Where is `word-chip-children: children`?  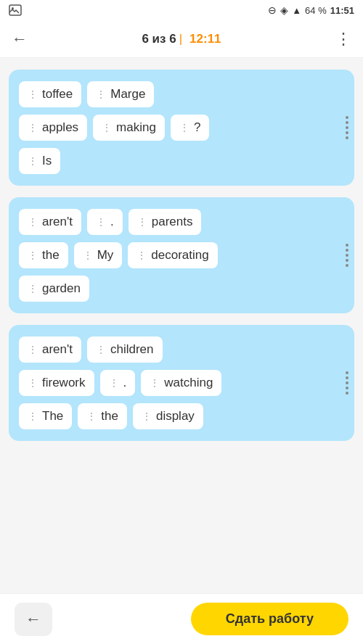 word-chip-children: children is located at coordinates (125, 350).